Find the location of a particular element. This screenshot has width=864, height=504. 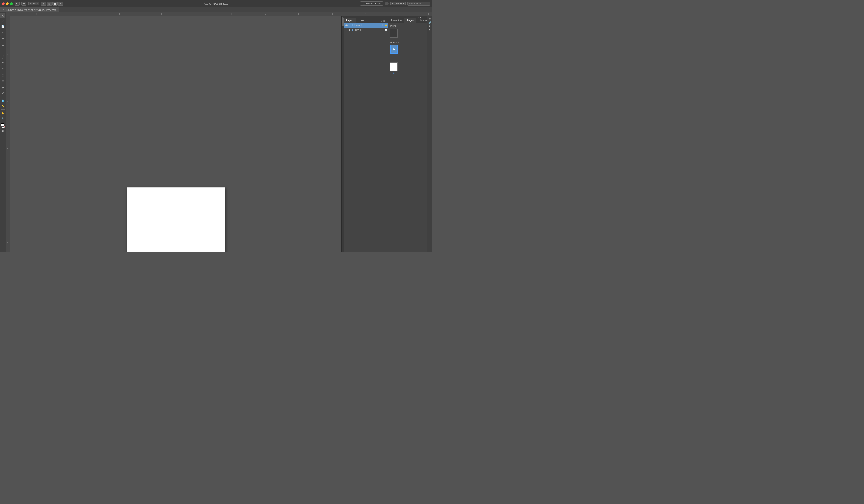

view-icon: ▤ is located at coordinates (49, 4).